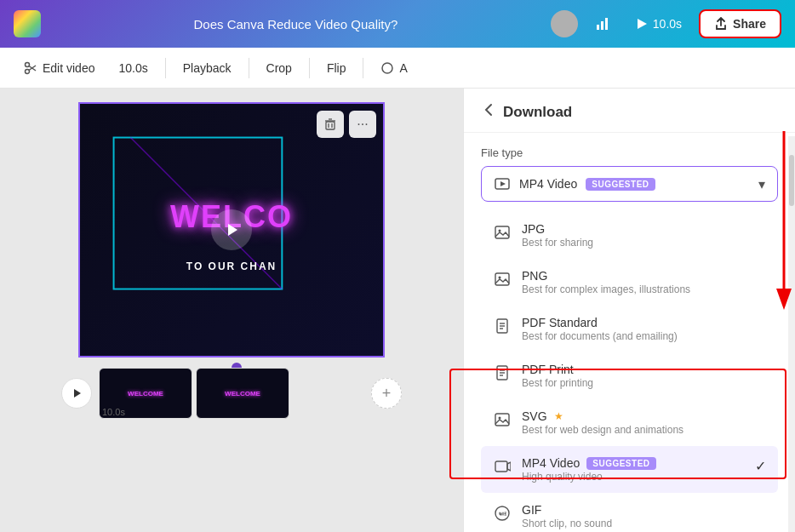 This screenshot has width=795, height=532. What do you see at coordinates (749, 24) in the screenshot?
I see `share-label: Share` at bounding box center [749, 24].